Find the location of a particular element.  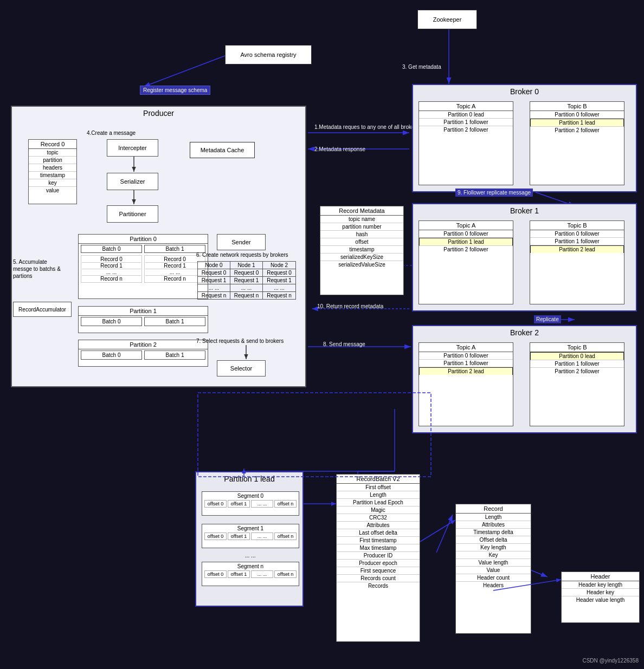

select-requests-label: 7. Select requests & send to brokers is located at coordinates (249, 341).